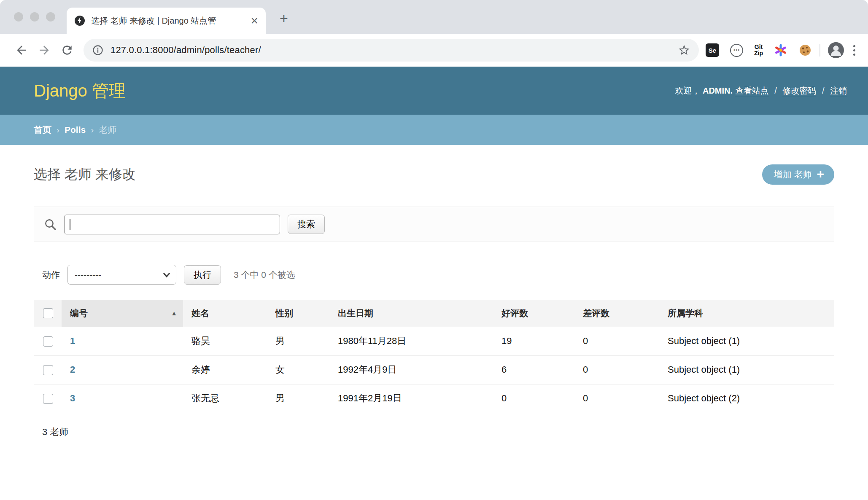  I want to click on header-bad: 差评数, so click(617, 313).